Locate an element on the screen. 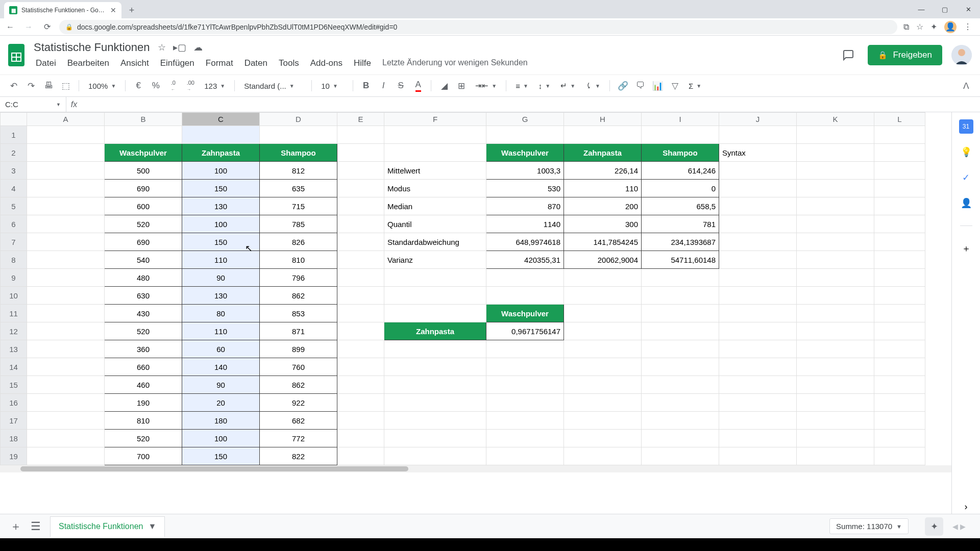 The image size is (980, 551). sheet-tab-menu-icon: ▼ is located at coordinates (152, 527).